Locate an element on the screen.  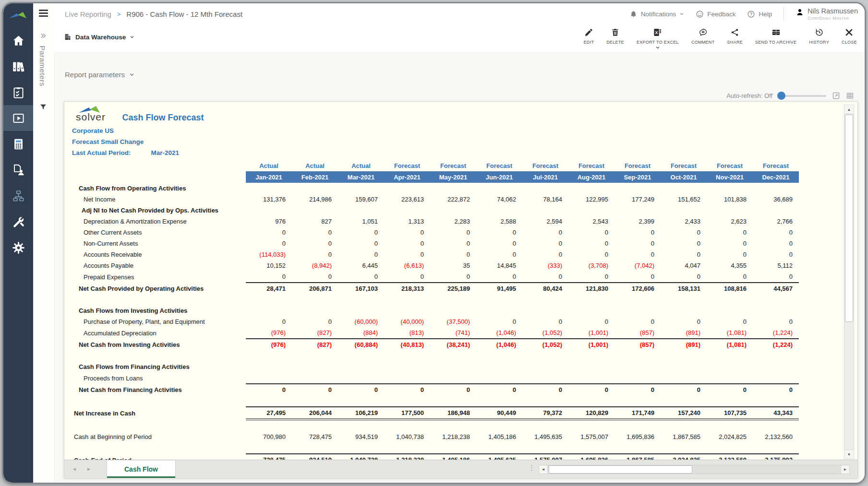
cell: (3,708) is located at coordinates (591, 266).